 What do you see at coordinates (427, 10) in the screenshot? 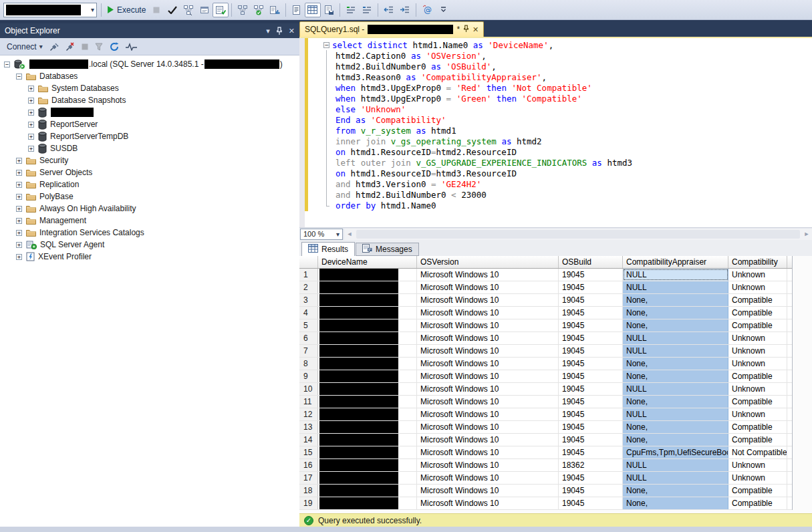
I see `template-parameters-button: @` at bounding box center [427, 10].